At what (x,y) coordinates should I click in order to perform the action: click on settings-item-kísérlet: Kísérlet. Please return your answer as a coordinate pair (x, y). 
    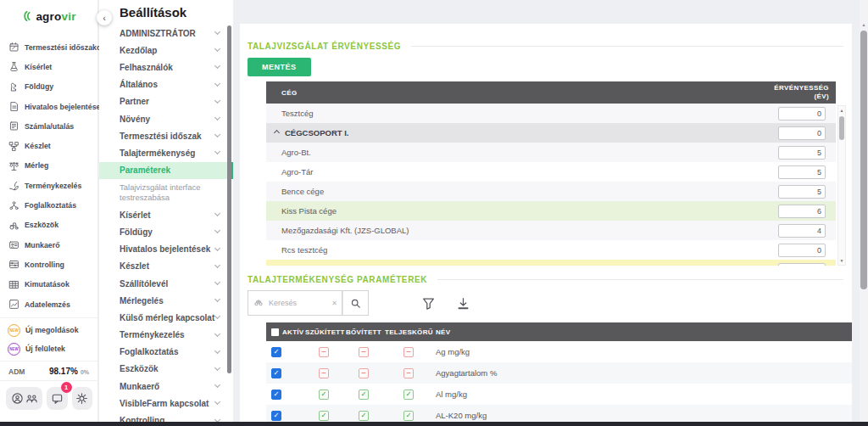
    Looking at the image, I should click on (166, 215).